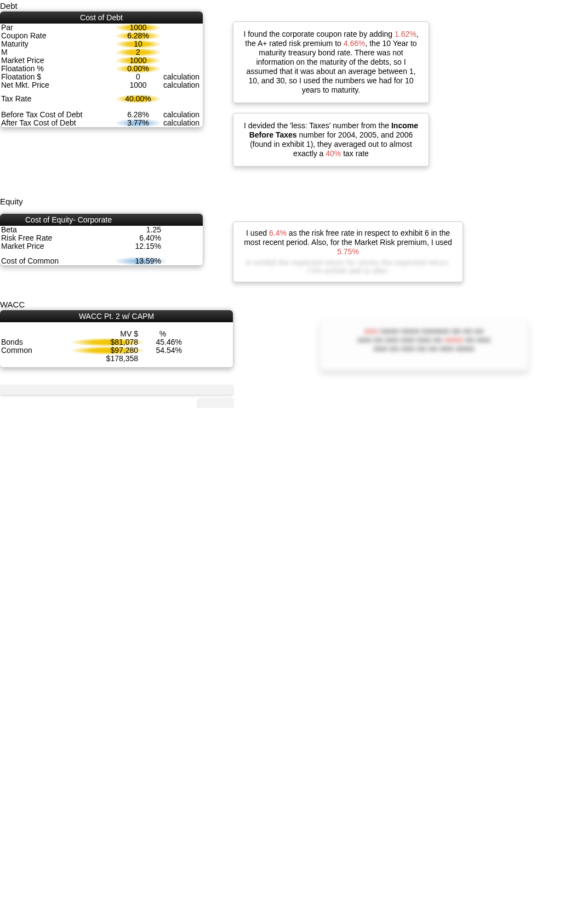 The height and width of the screenshot is (924, 582). I want to click on wacc-table: WACC Pt. 2 w/ CAPM MV $ % Bonds$81,07845…, so click(116, 339).